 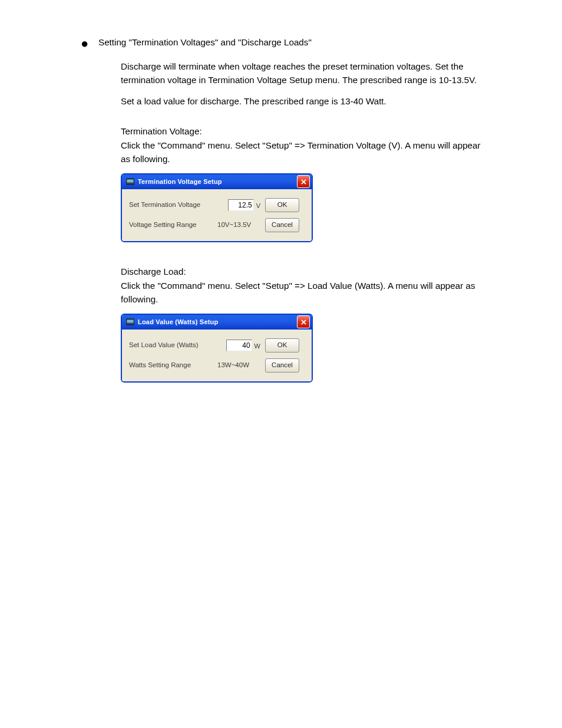 What do you see at coordinates (257, 347) in the screenshot?
I see `unit-label: W` at bounding box center [257, 347].